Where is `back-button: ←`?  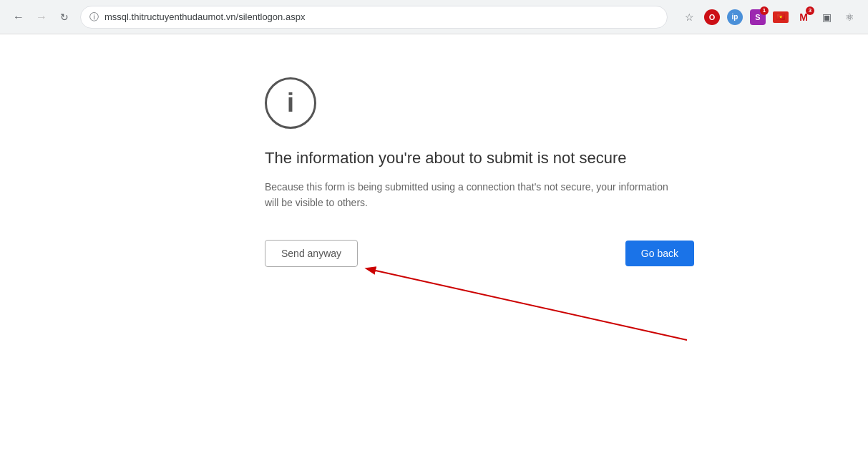 back-button: ← is located at coordinates (19, 17).